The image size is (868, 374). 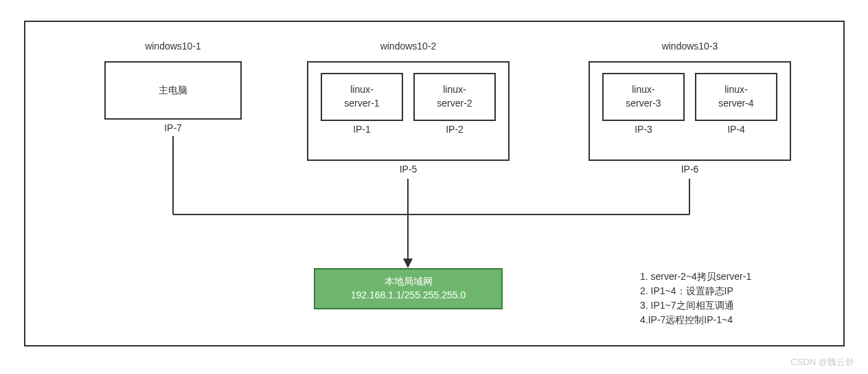 I want to click on note-2: 2. IP1~4：设置静态IP, so click(x=696, y=292).